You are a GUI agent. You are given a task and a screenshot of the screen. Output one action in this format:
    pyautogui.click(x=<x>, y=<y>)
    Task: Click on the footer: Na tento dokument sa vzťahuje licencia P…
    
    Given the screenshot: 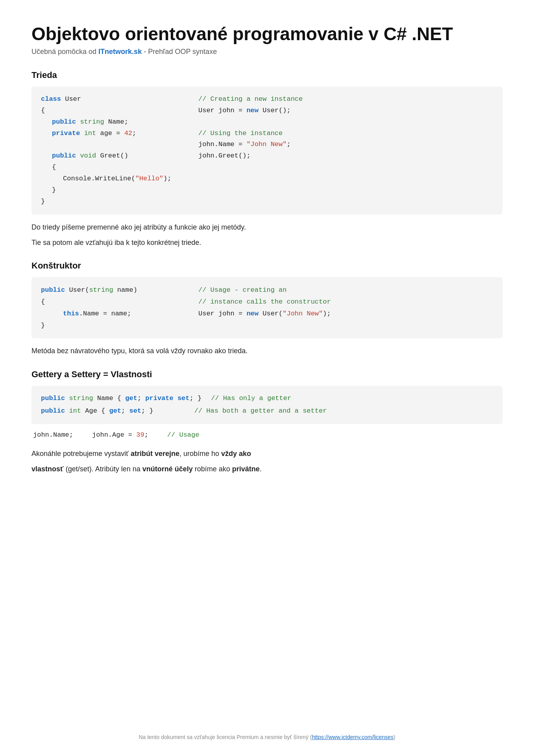 What is the action you would take?
    pyautogui.click(x=267, y=737)
    